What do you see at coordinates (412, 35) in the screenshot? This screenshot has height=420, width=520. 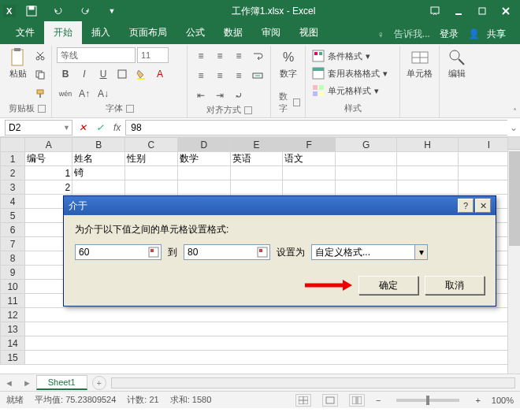 I see `tellme-button: 告诉我...` at bounding box center [412, 35].